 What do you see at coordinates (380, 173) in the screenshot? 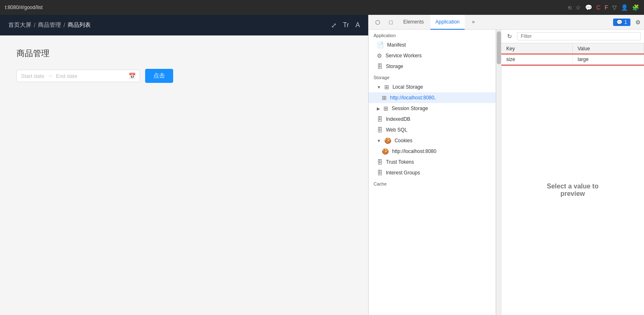
I see `interest-groups-icon: 🗄` at bounding box center [380, 173].